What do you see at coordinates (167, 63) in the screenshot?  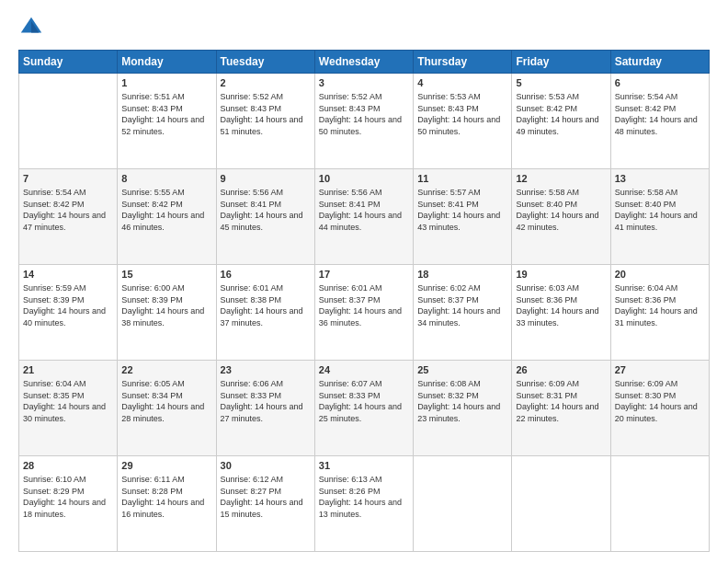 I see `weekday-header-monday: Monday` at bounding box center [167, 63].